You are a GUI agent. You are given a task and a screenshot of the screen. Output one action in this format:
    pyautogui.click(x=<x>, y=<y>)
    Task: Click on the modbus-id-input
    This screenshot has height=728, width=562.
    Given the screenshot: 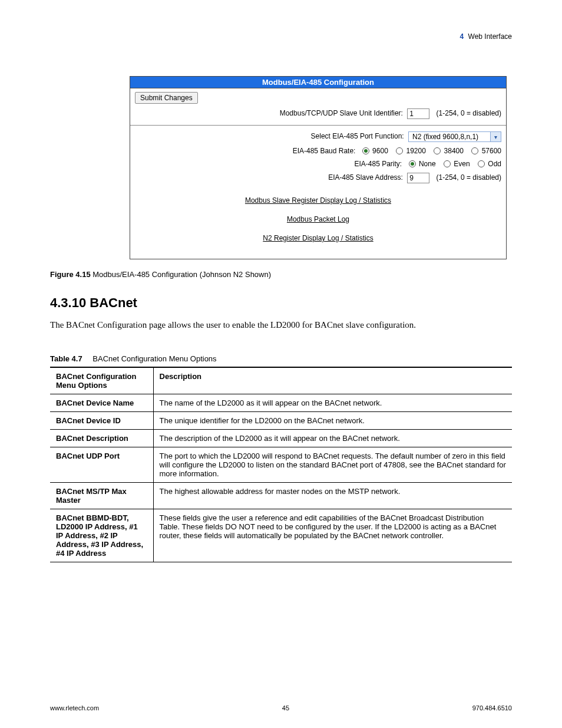 What is the action you would take?
    pyautogui.click(x=418, y=114)
    